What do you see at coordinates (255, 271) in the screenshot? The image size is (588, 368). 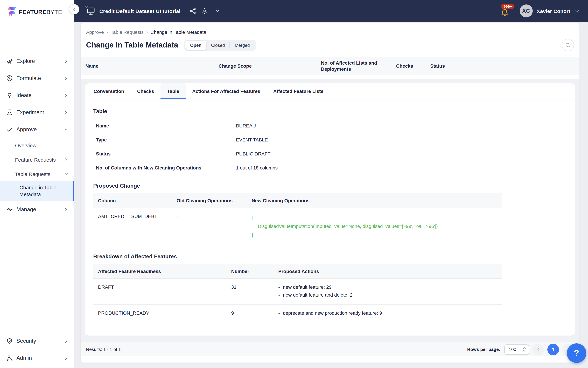 I see `column-header-number: Number` at bounding box center [255, 271].